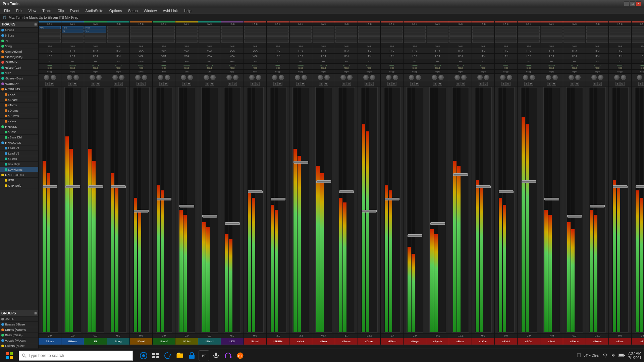 This screenshot has width=644, height=362. What do you see at coordinates (36, 24) in the screenshot?
I see `tracks-expand-icon: ⊞` at bounding box center [36, 24].